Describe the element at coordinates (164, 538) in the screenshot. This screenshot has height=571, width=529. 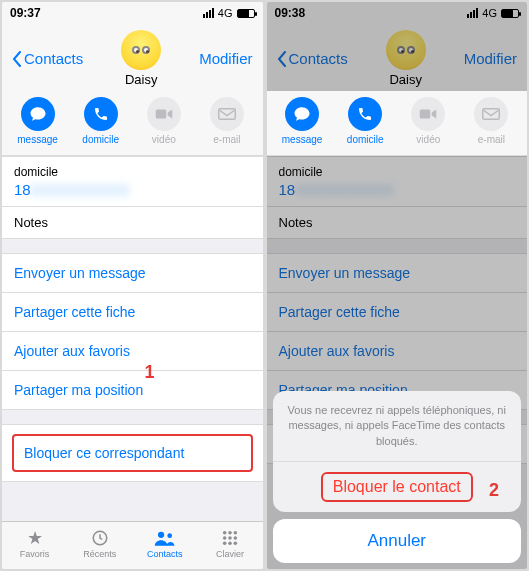
I see `contacts-icon` at that location.